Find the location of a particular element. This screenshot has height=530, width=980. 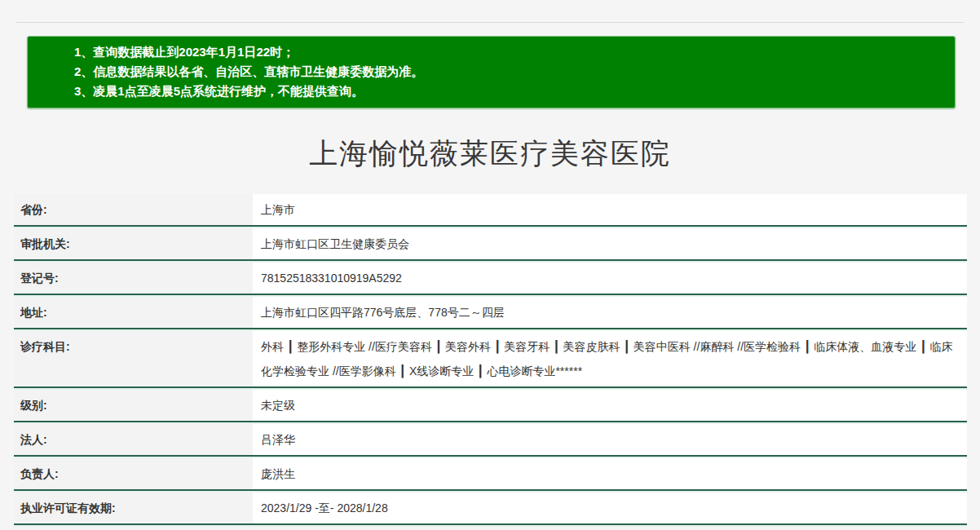

row-label: 负责人: is located at coordinates (134, 474).